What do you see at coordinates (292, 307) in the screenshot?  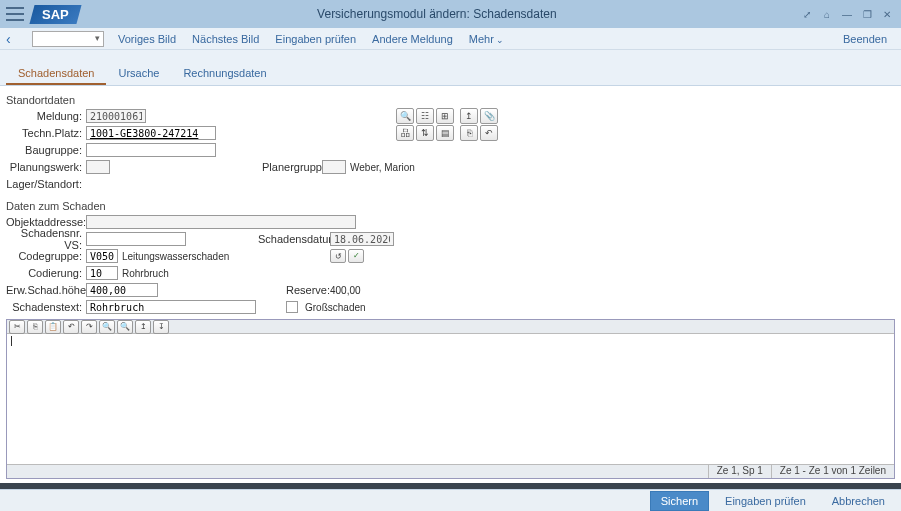 I see `checkbox-grossschaden` at bounding box center [292, 307].